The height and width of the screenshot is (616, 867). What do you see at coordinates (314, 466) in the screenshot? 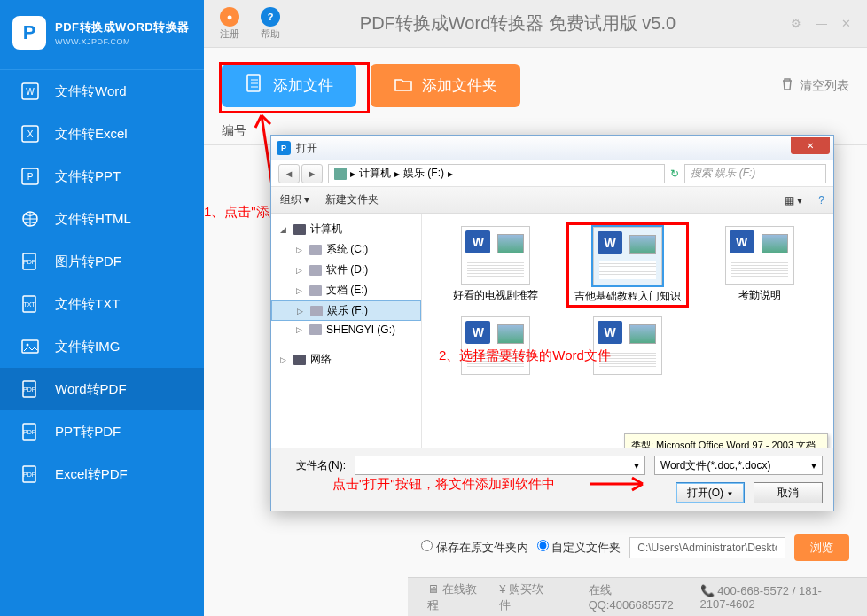
I see `filename-label: 文件名(N):` at bounding box center [314, 466].